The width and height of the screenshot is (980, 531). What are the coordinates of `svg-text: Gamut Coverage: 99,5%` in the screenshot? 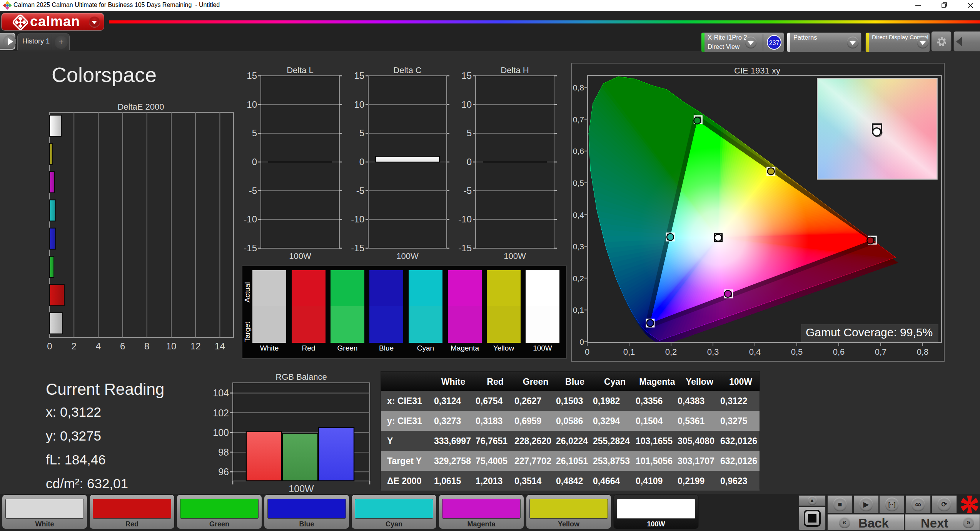 It's located at (869, 332).